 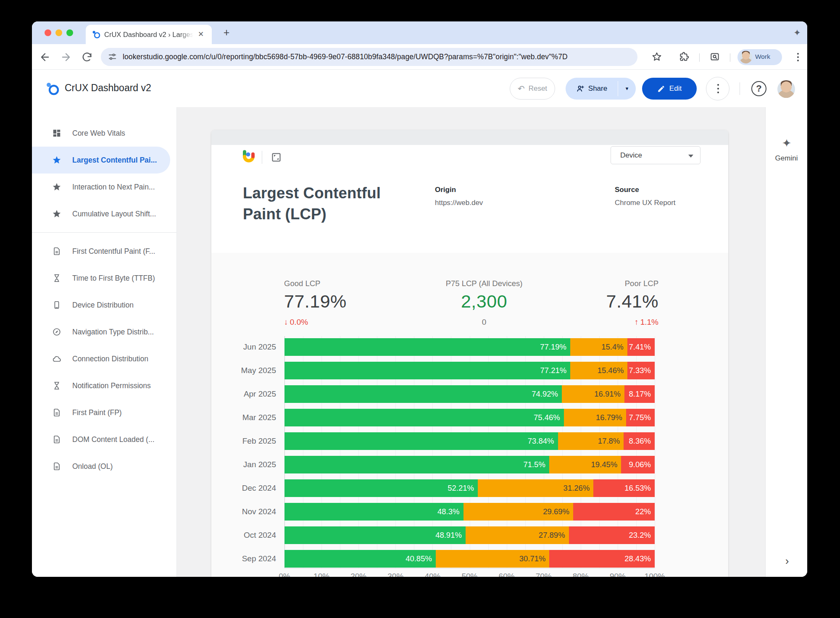 I want to click on site-settings-icon, so click(x=113, y=57).